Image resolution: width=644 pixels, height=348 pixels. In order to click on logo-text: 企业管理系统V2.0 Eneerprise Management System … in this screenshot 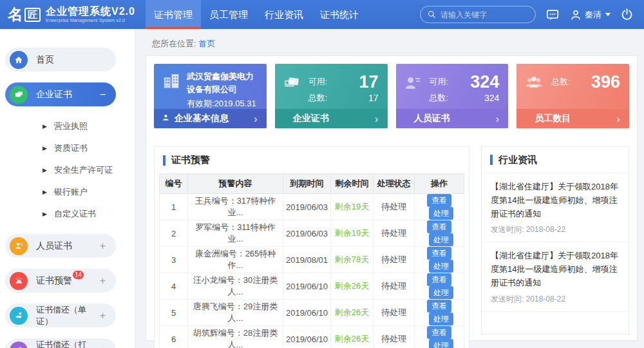, I will do `click(90, 14)`.